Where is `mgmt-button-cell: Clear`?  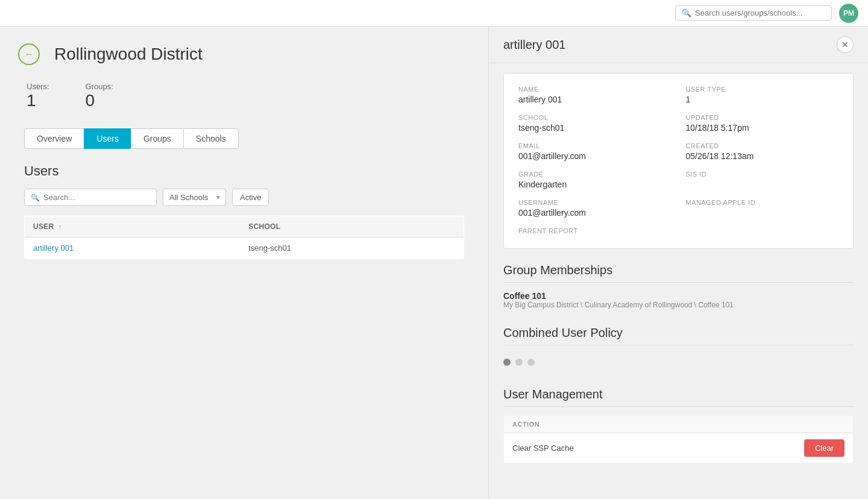 mgmt-button-cell: Clear is located at coordinates (779, 448).